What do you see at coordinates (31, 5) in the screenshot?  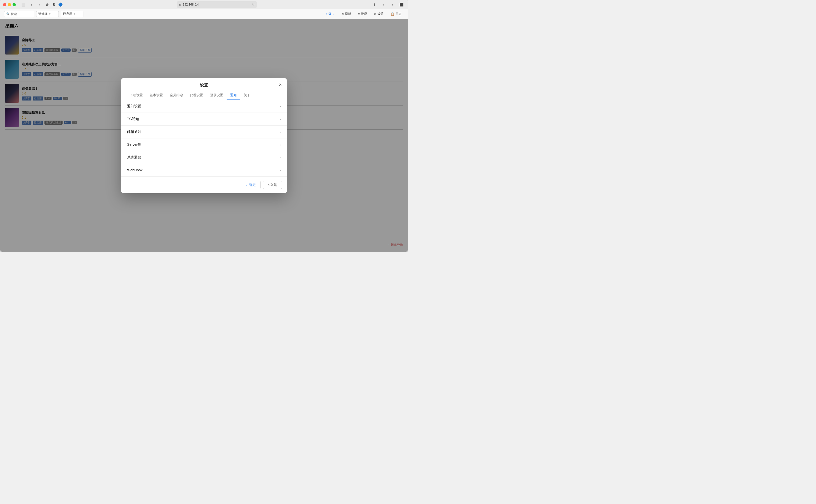 I see `back-button: ‹` at bounding box center [31, 5].